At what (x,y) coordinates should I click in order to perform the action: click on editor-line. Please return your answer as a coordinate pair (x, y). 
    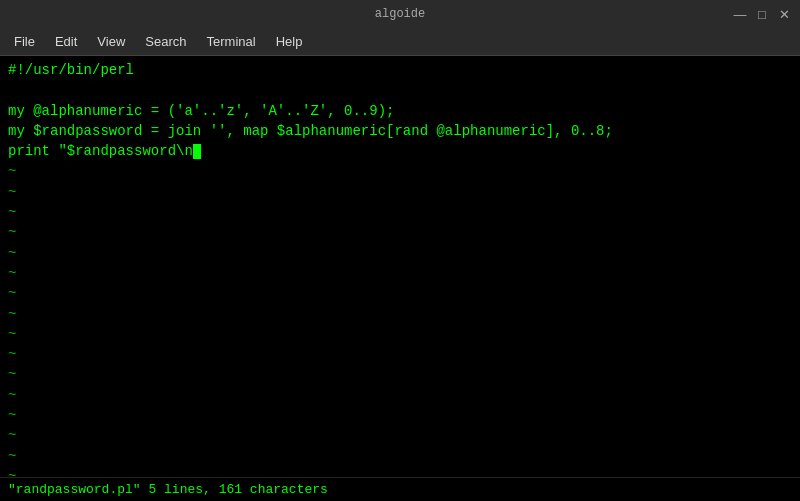
    Looking at the image, I should click on (400, 90).